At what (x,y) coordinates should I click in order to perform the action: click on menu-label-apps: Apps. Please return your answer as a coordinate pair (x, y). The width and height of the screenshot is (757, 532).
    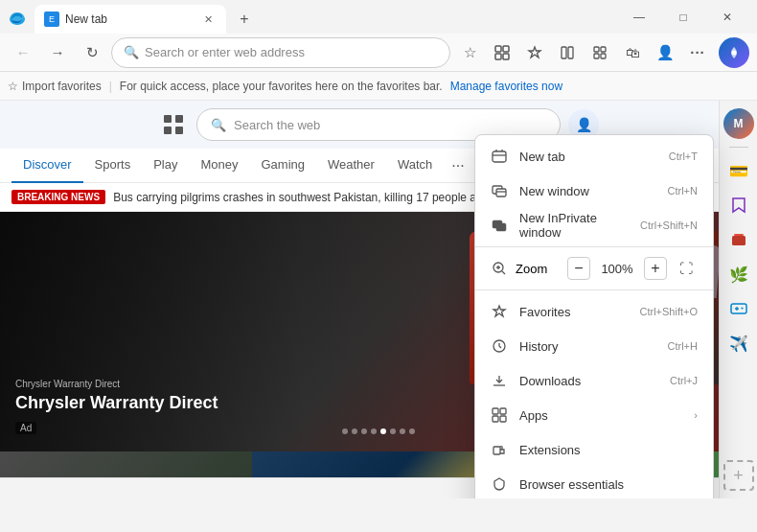
    Looking at the image, I should click on (601, 416).